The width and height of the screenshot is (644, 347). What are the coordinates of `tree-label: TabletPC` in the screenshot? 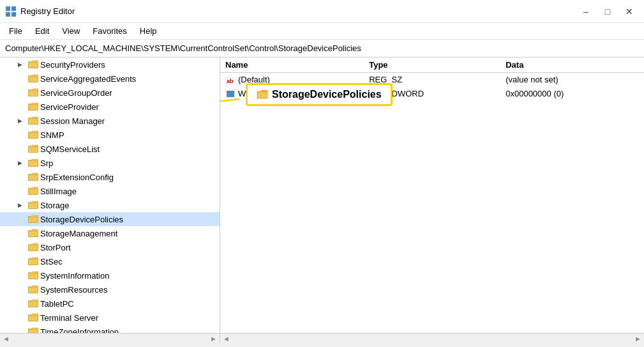 It's located at (57, 304).